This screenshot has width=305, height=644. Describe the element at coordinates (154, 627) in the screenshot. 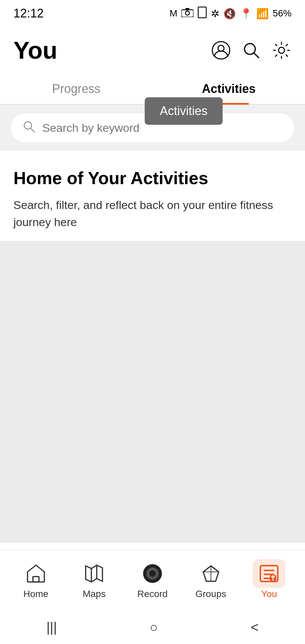

I see `system-home-button: ○` at that location.